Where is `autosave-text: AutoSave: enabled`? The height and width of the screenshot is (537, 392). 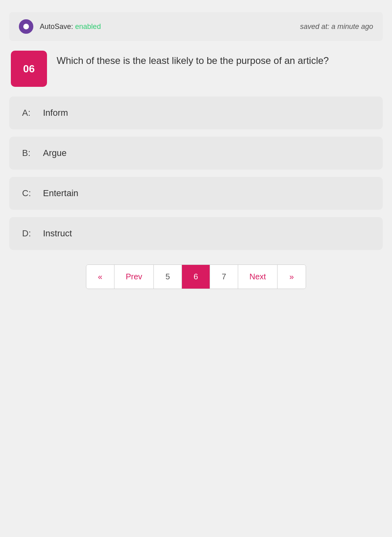
autosave-text: AutoSave: enabled is located at coordinates (70, 27).